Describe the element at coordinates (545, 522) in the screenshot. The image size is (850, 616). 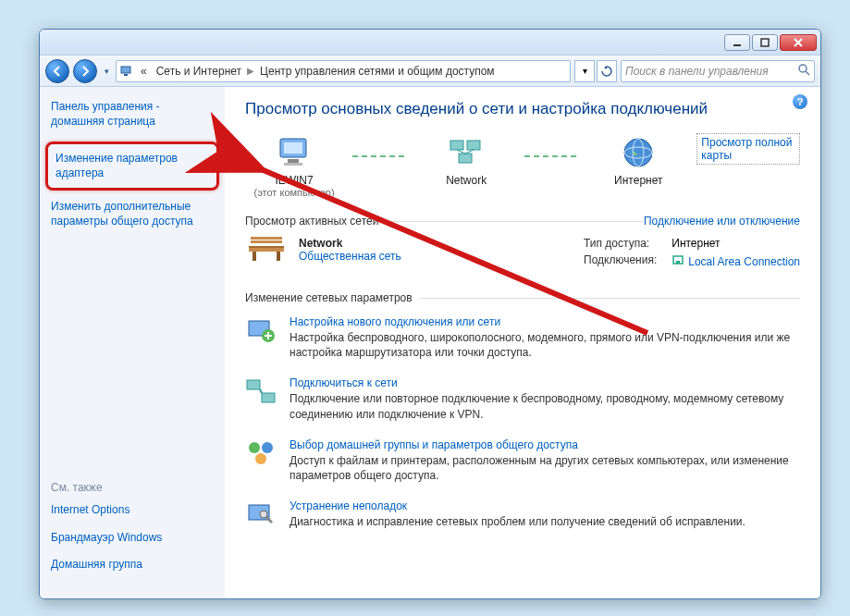
I see `task-troubleshoot-desc: Диагностика и исправление сетевых пробле…` at that location.